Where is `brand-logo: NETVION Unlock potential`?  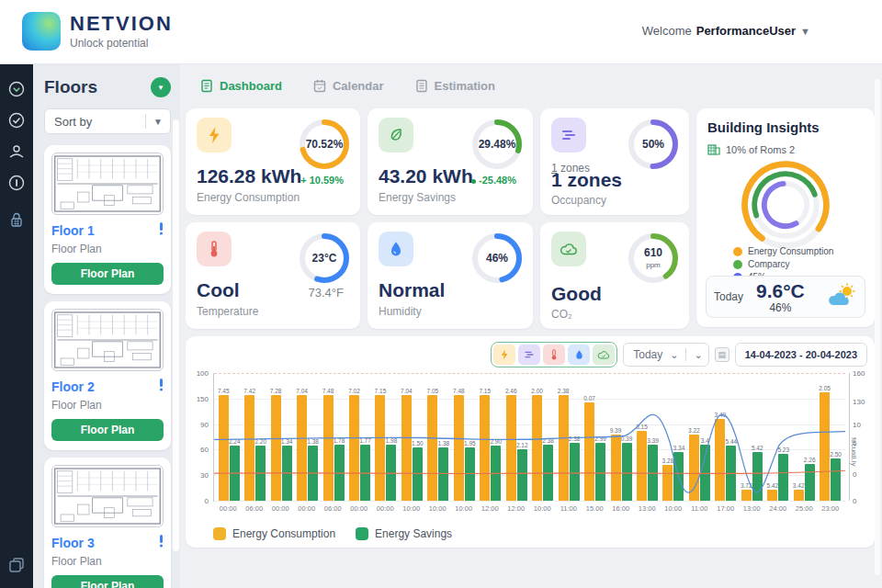
brand-logo: NETVION Unlock potential is located at coordinates (97, 31).